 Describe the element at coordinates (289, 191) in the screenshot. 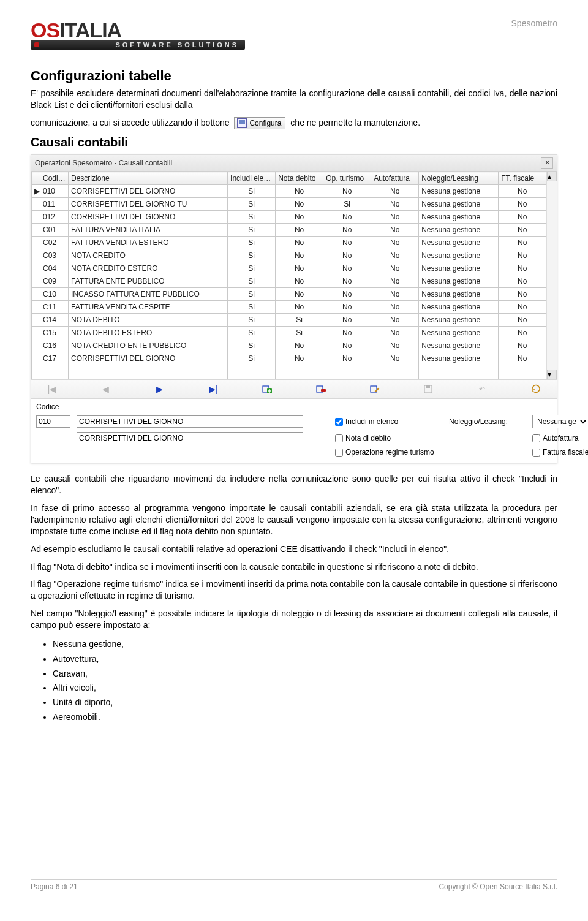

I see `table-row: ▶010CORRISPETTIVI DEL GIORNOSiNoNoNoNess…` at that location.